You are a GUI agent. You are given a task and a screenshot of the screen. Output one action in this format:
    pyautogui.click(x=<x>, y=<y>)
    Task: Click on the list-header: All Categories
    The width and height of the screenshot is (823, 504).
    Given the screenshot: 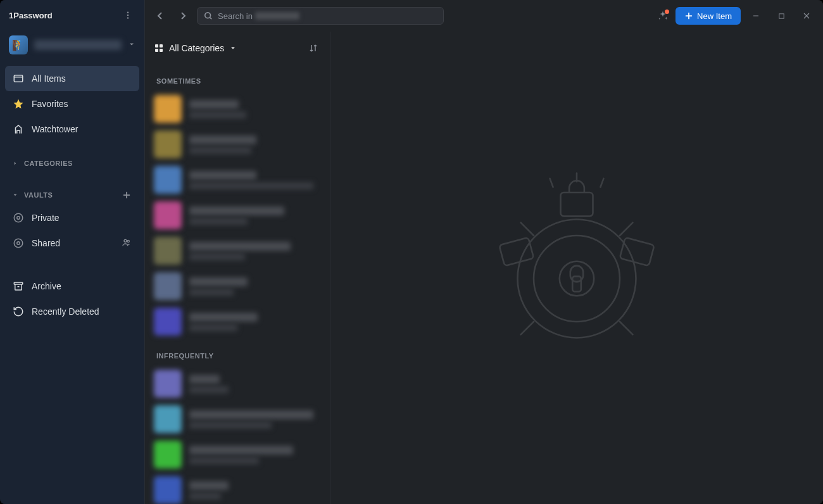 What is the action you would take?
    pyautogui.click(x=237, y=48)
    